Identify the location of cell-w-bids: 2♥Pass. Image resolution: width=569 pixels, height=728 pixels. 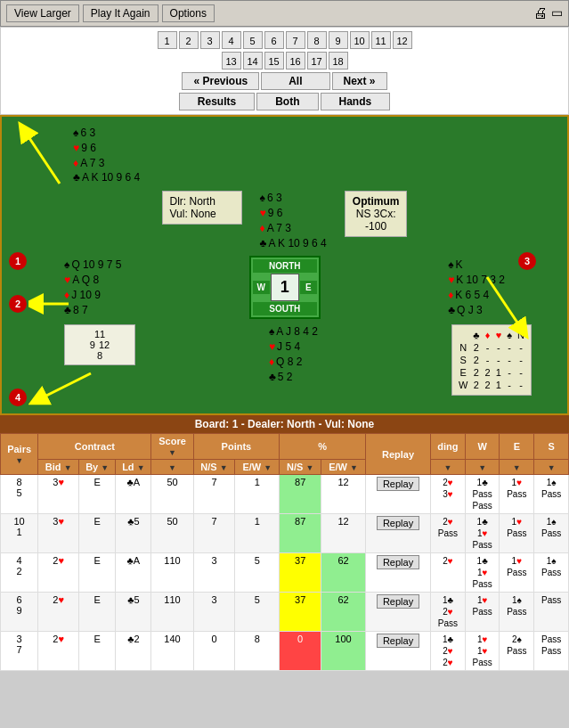
(449, 534).